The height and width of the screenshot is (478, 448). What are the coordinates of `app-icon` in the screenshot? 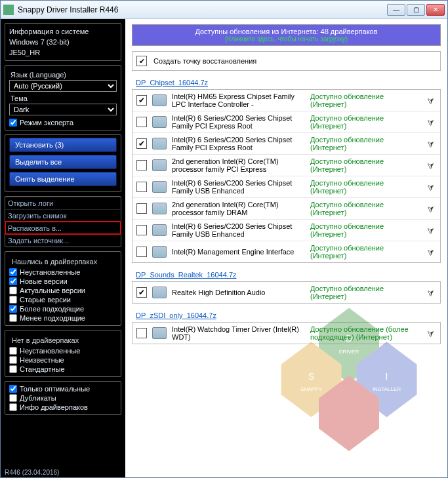 It's located at (9, 10).